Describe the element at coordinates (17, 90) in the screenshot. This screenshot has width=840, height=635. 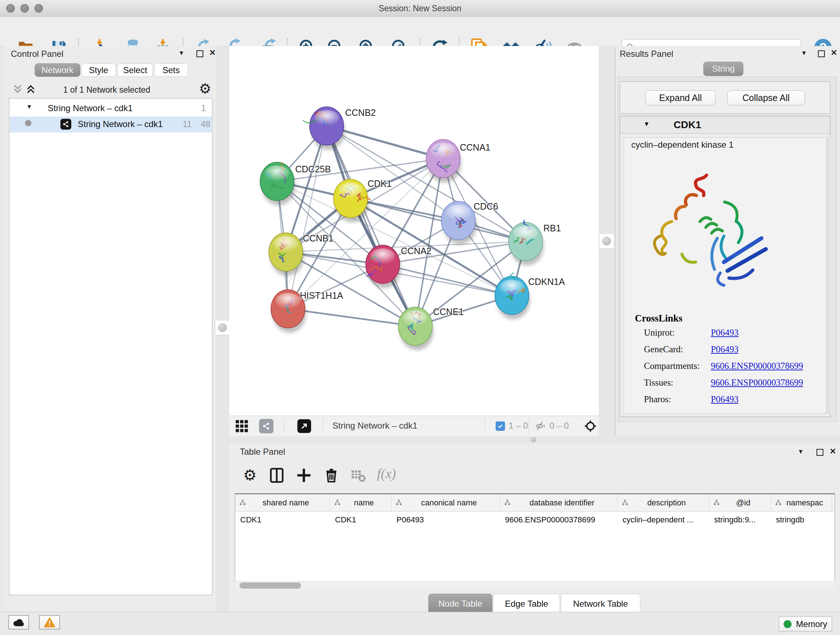
I see `collapse-all-networks-button` at that location.